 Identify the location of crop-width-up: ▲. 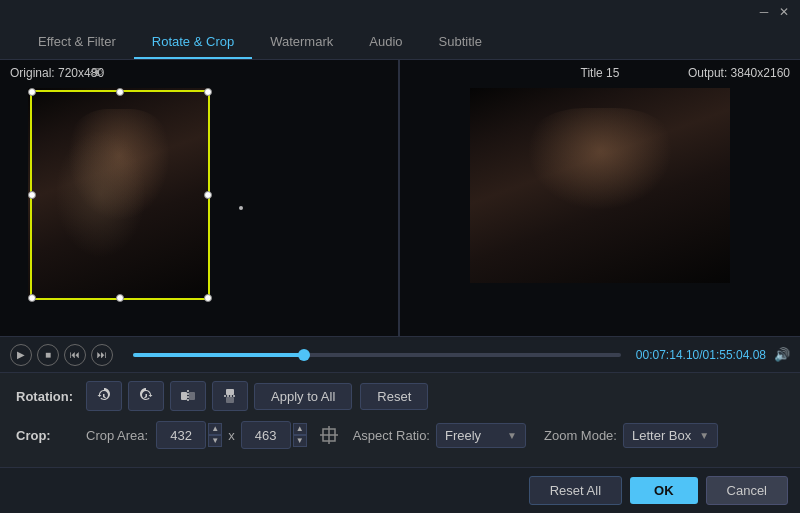
(215, 429).